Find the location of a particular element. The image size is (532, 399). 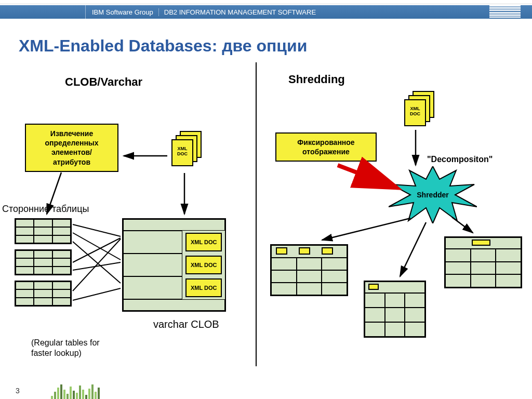

decomposition-label: "Decompositon" is located at coordinates (460, 159).